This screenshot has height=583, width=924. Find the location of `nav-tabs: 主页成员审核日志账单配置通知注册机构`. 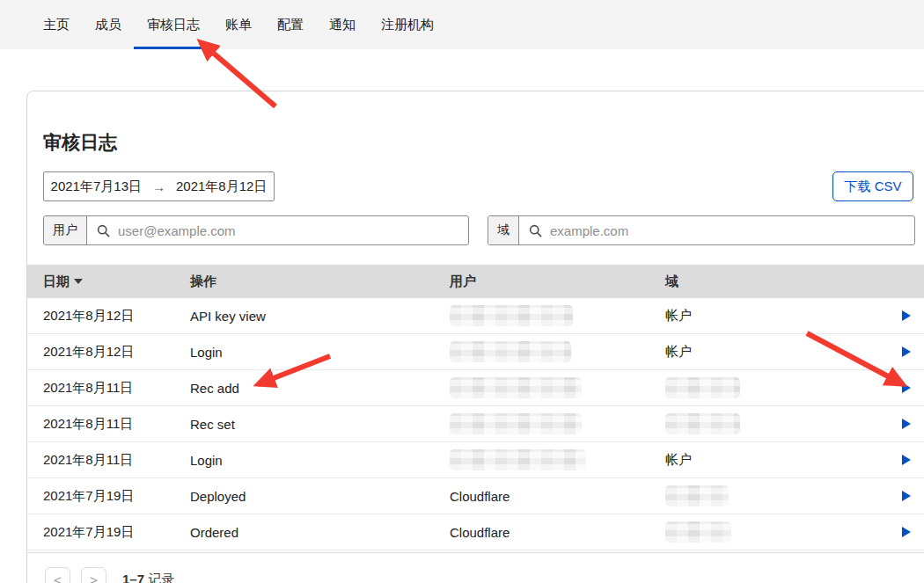

nav-tabs: 主页成员审核日志账单配置通知注册机构 is located at coordinates (462, 25).